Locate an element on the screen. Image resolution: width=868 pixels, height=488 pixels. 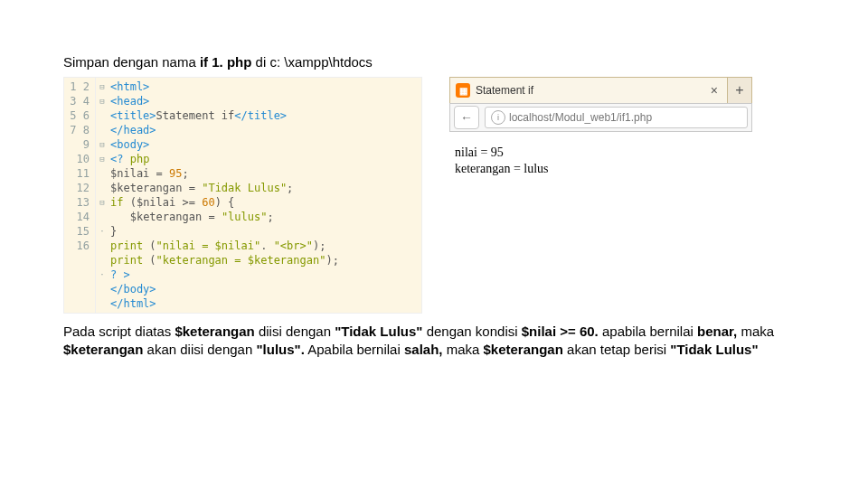
site-info-icon: i is located at coordinates (498, 117).